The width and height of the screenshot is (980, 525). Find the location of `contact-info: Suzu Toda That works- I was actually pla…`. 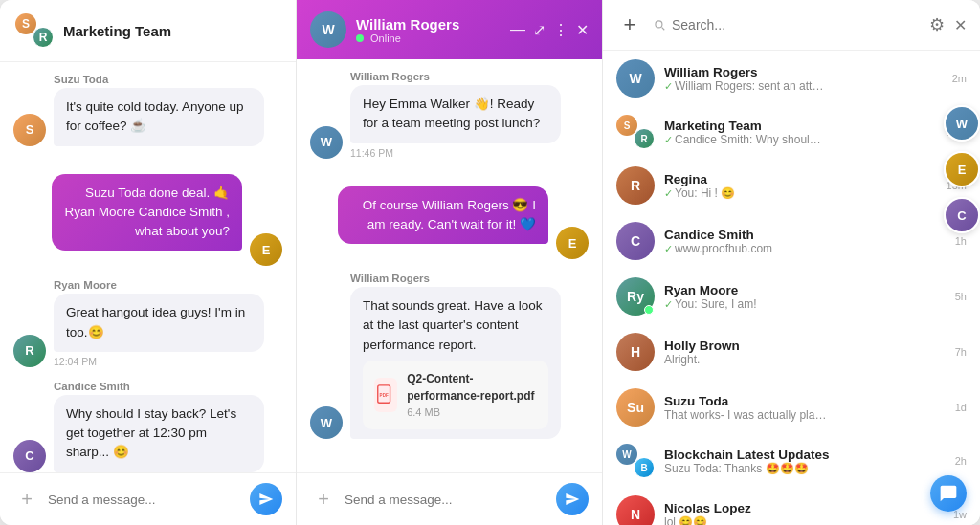

contact-info: Suzu Toda That works- I was actually pla… is located at coordinates (805, 407).